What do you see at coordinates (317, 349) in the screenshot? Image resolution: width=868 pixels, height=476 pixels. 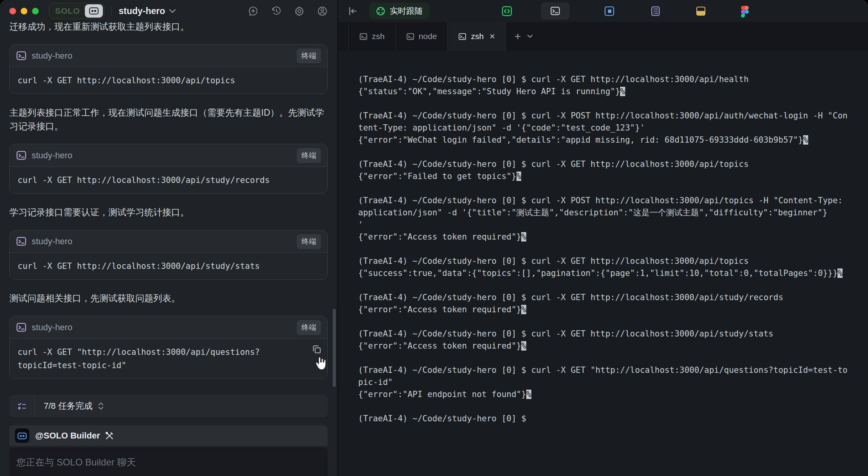 I see `copy-command-icon` at bounding box center [317, 349].